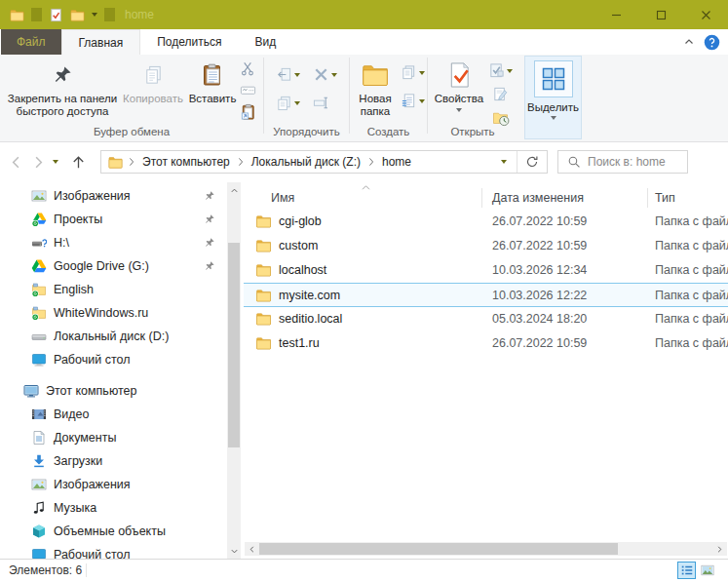 Image resolution: width=728 pixels, height=582 pixels. Describe the element at coordinates (78, 162) in the screenshot. I see `up-icon` at that location.